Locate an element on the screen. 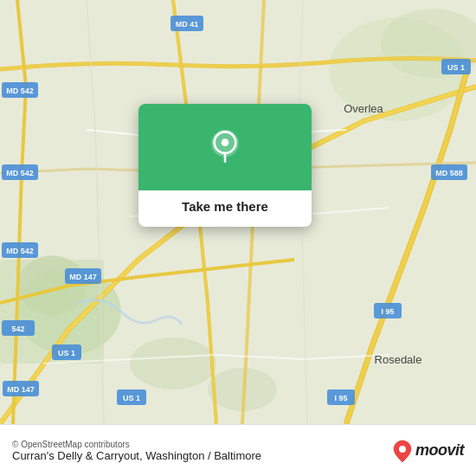 The width and height of the screenshot is (476, 476). svg-text: MD 588 is located at coordinates (449, 173).